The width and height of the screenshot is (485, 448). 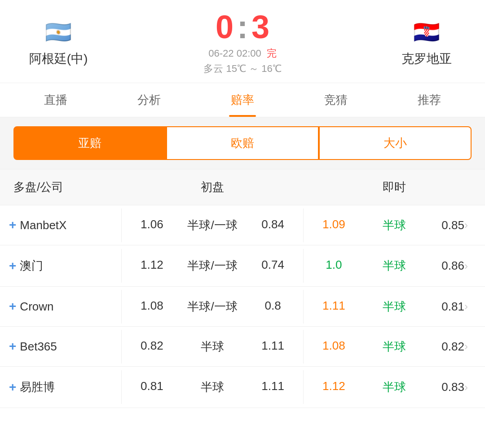 What do you see at coordinates (242, 143) in the screenshot?
I see `sub-tab-europe: 欧赔` at bounding box center [242, 143].